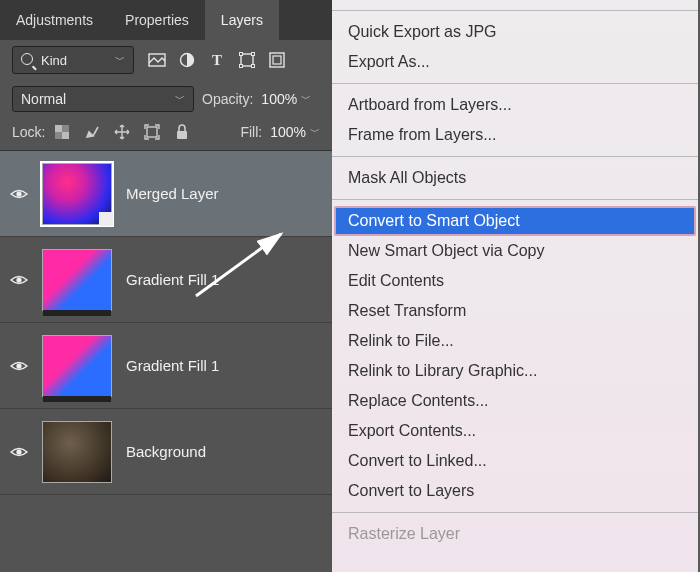 This screenshot has width=700, height=572. I want to click on menu-convert-to-layers: Convert to Layers, so click(515, 491).